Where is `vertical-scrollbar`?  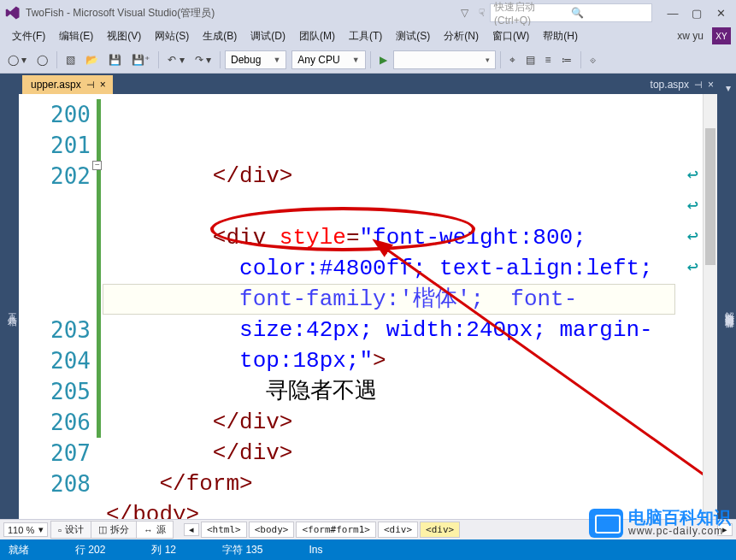 vertical-scrollbar is located at coordinates (710, 306).